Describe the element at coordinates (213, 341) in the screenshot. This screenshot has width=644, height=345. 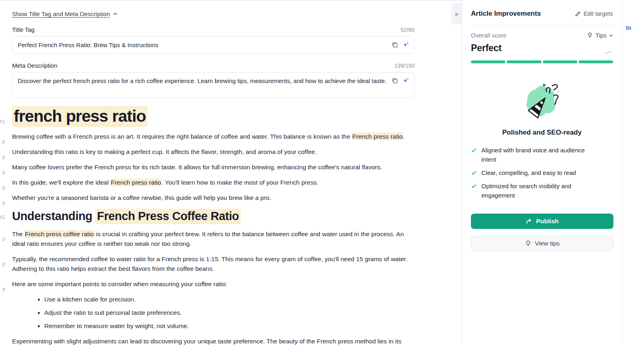
I see `editor-block-p: Experimenting with slight adjustments ca…` at that location.